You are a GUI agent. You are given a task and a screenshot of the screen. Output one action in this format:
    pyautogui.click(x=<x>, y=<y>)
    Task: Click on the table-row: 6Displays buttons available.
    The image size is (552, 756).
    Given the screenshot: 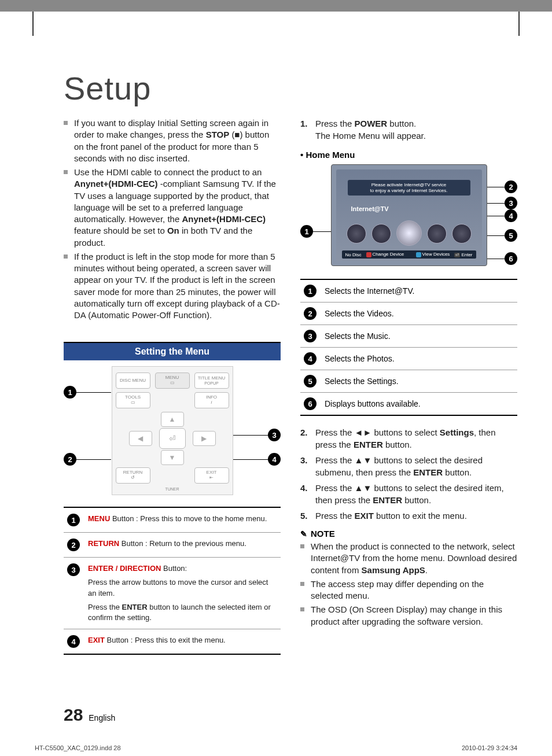 What is the action you would take?
    pyautogui.click(x=409, y=404)
    